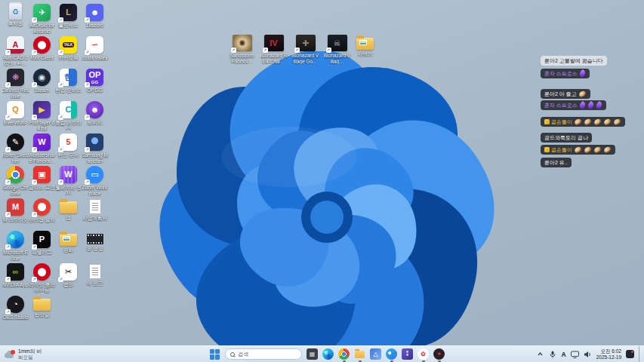 The width and height of the screenshot is (644, 362). What do you see at coordinates (68, 183) in the screenshot?
I see `desktop-icon-wallpaper-engine: W↗월페이퍼 엔진` at bounding box center [68, 183].